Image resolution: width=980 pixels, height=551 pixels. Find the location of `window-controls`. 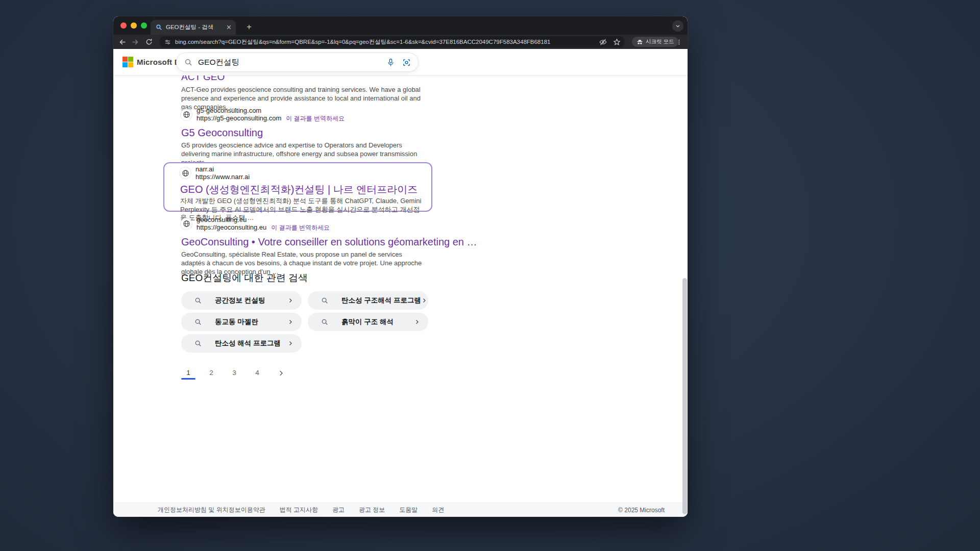

window-controls is located at coordinates (134, 26).